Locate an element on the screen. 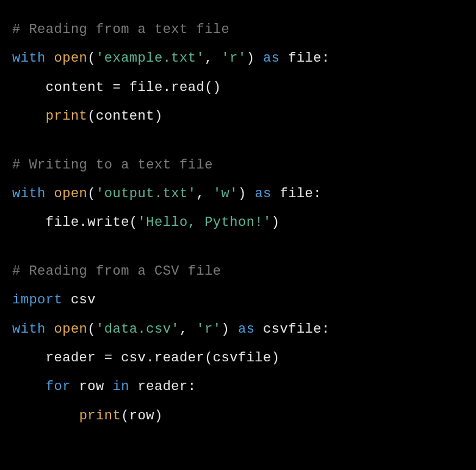 The width and height of the screenshot is (476, 470). keyword-for: for is located at coordinates (59, 387).